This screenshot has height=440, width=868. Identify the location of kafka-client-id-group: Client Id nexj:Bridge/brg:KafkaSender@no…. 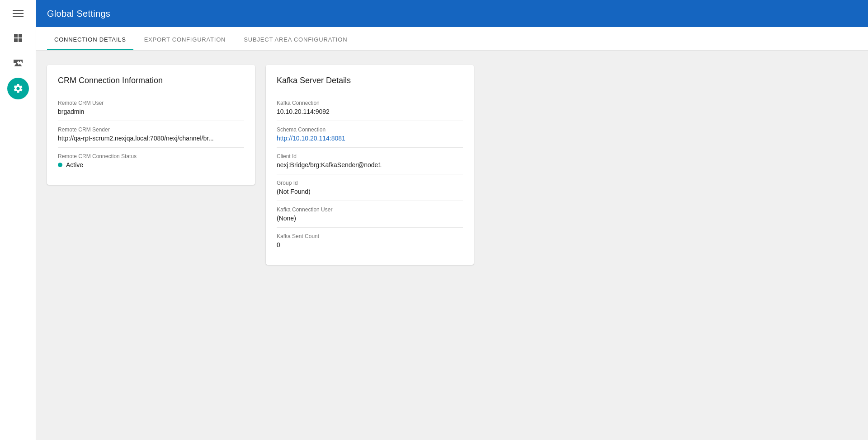
(370, 161).